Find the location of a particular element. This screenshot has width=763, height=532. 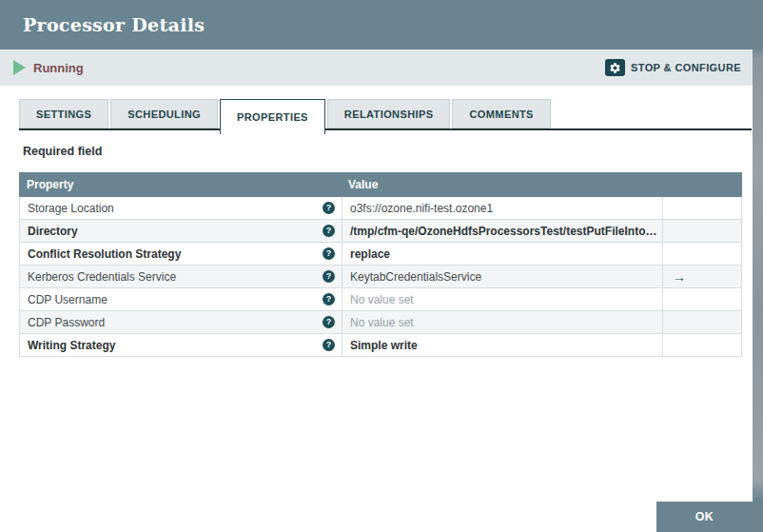

tab-scheduling: SCHEDULING is located at coordinates (164, 114).